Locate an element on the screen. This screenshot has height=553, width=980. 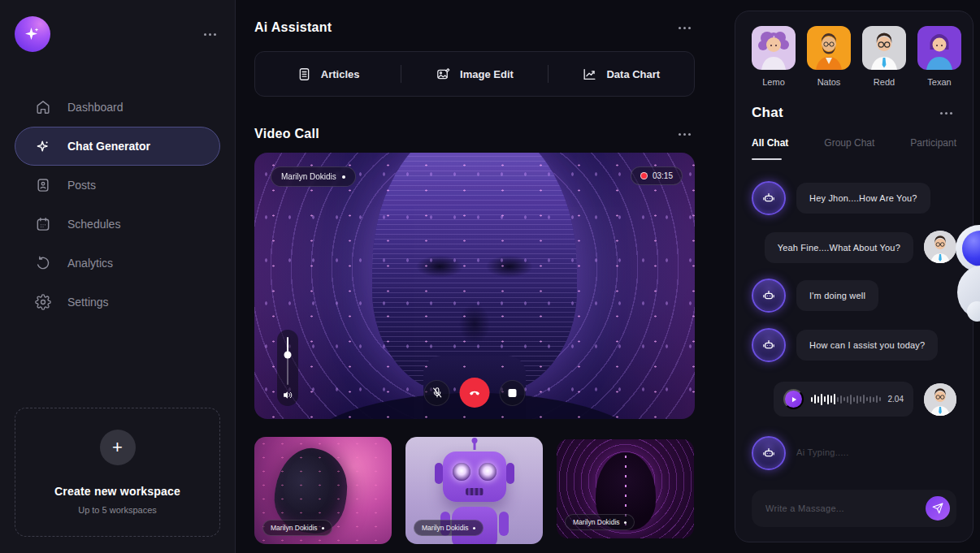
contact-natos: Natos is located at coordinates (829, 57).